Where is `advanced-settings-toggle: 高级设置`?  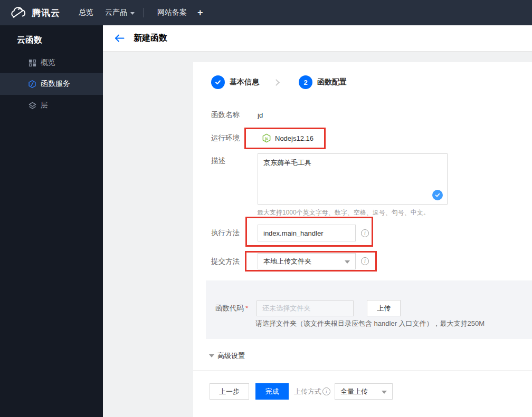
advanced-settings-toggle: 高级设置 is located at coordinates (227, 356).